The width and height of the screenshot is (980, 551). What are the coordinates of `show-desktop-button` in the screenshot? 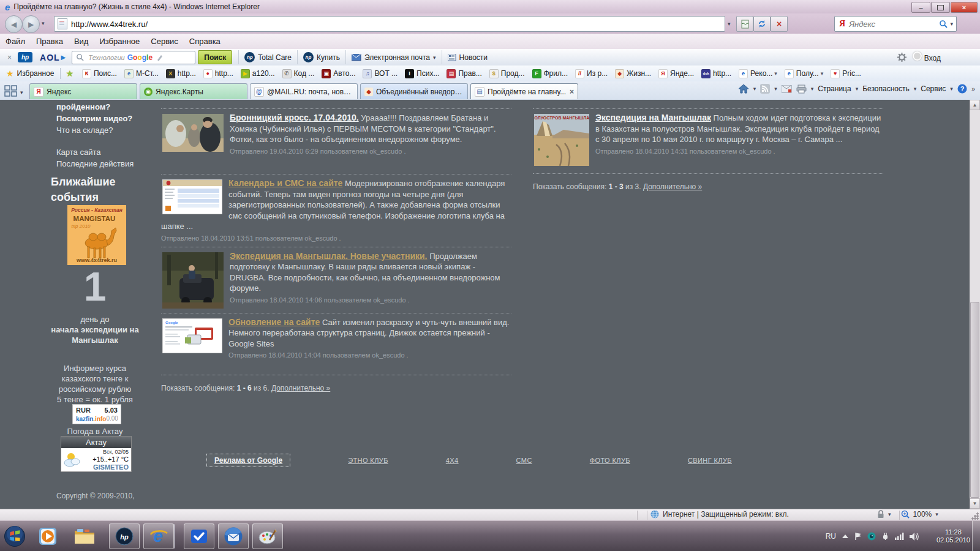 It's located at (976, 536).